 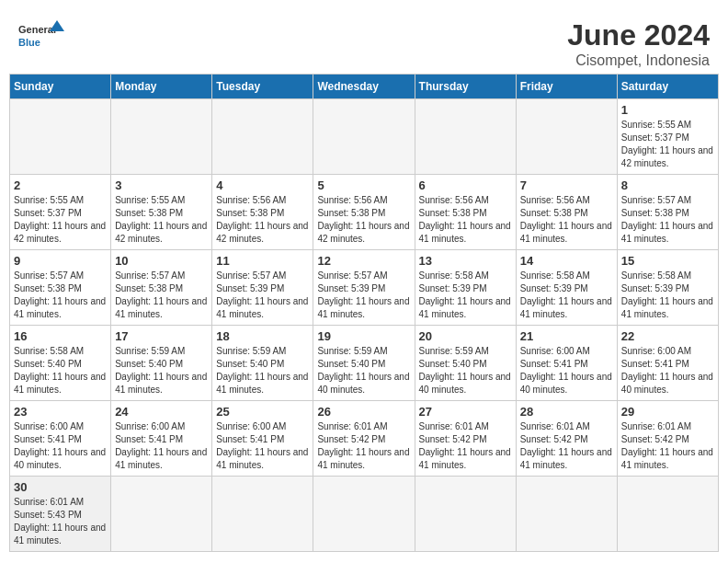 I want to click on day-number: 3, so click(x=162, y=186).